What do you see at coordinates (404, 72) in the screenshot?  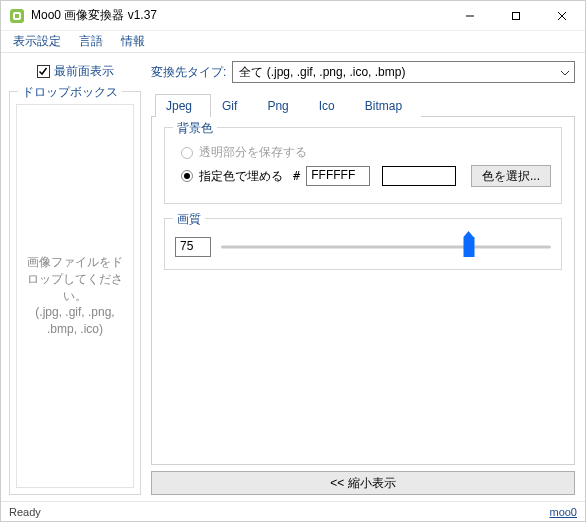 I see `convert-type-select: 全て (.jpg, .gif, .png, .ico, .bmp)` at bounding box center [404, 72].